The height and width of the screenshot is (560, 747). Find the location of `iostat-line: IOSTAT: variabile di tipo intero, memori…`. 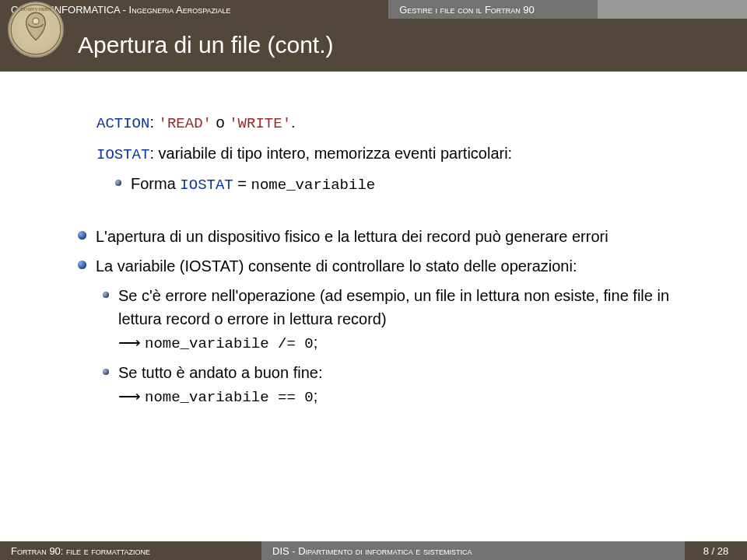

iostat-line: IOSTAT: variabile di tipo intero, memori… is located at coordinates (398, 154).